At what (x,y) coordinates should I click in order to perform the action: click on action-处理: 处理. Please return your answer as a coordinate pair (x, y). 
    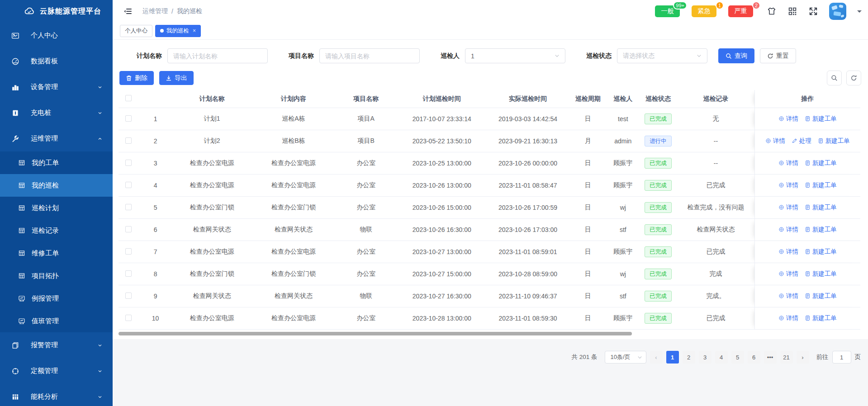
    Looking at the image, I should click on (802, 141).